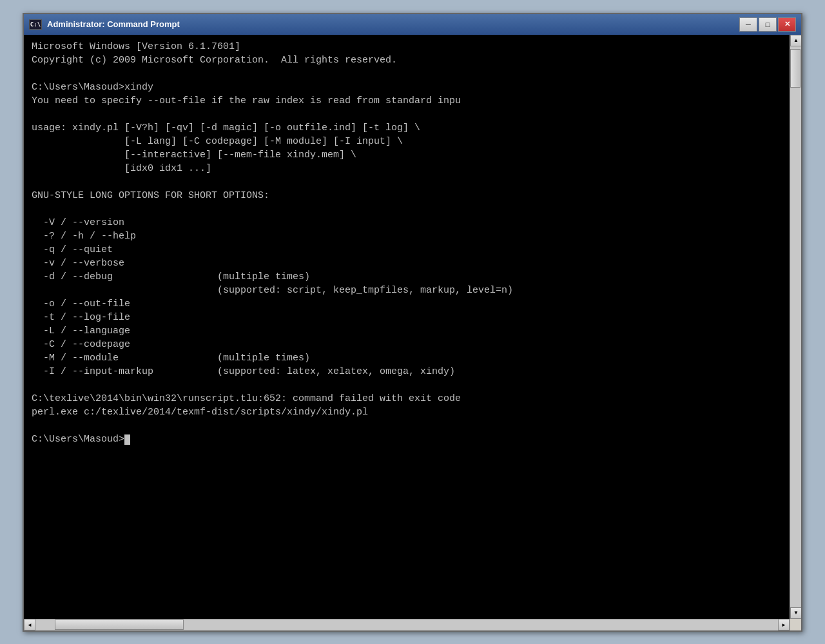 The width and height of the screenshot is (825, 644). What do you see at coordinates (393, 24) in the screenshot?
I see `window-title: Administrator: Command Prompt` at bounding box center [393, 24].